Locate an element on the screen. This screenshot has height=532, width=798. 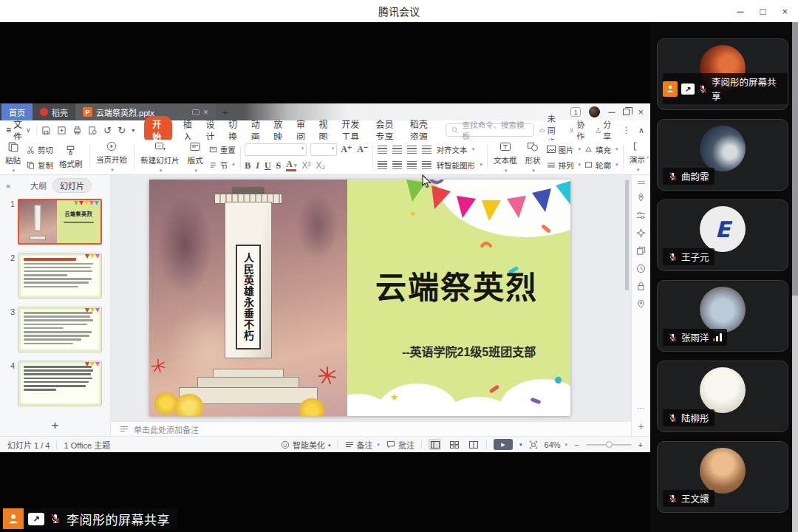
ribbon-tab-transition: 切换 is located at coordinates (234, 130).